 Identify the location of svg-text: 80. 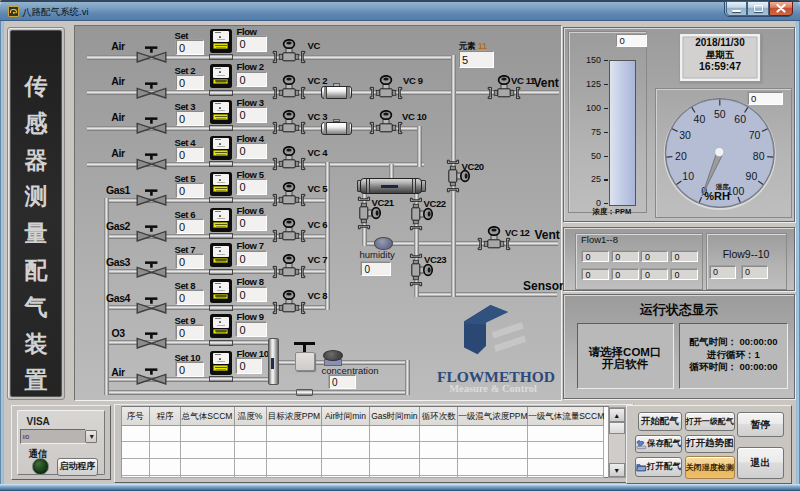
(759, 155).